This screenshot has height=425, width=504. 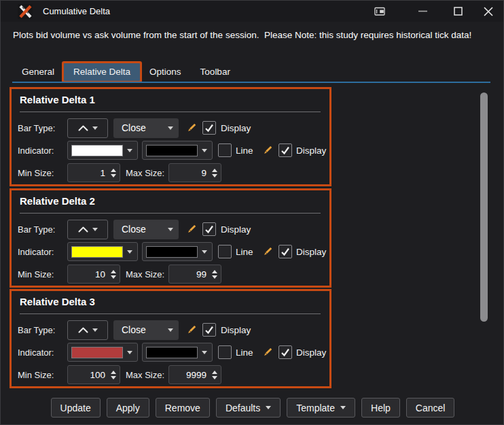 I want to click on indicator-row: Indicator: Line, so click(x=173, y=252).